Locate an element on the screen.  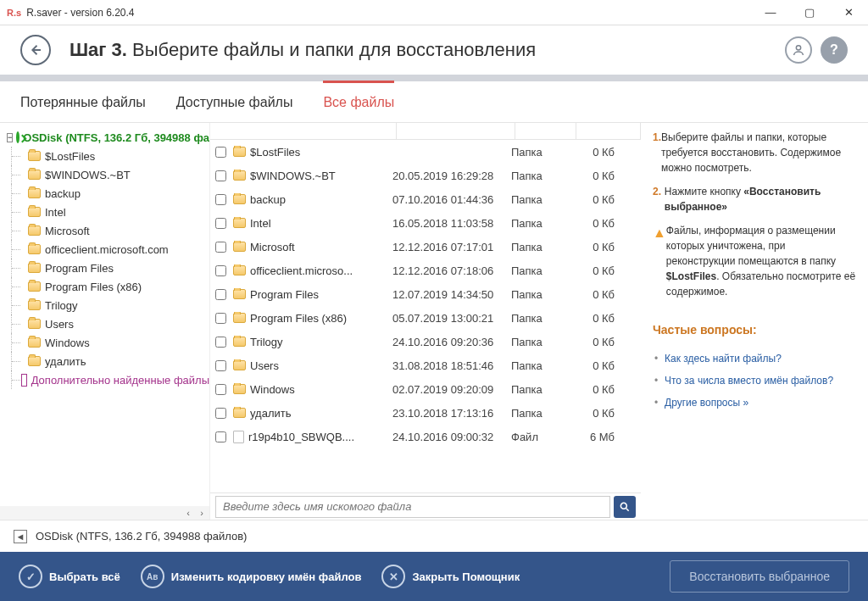
tree-item-label: Windows is located at coordinates (68, 342).